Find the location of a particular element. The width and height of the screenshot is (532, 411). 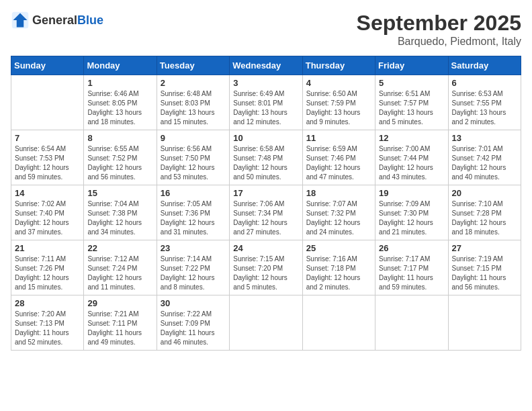

day-info: Sunrise: 7:22 AMSunset: 7:09 PMDaylight:… is located at coordinates (193, 328).